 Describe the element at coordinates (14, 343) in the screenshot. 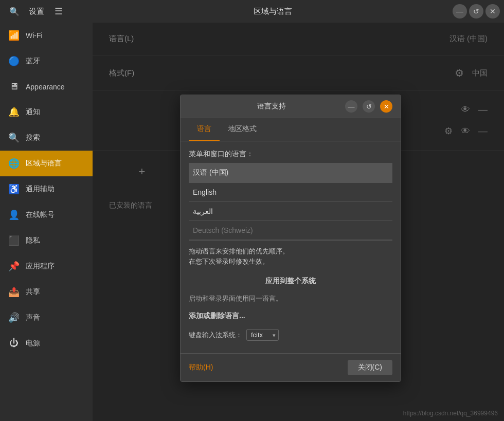

I see `power-icon: ⏻` at that location.